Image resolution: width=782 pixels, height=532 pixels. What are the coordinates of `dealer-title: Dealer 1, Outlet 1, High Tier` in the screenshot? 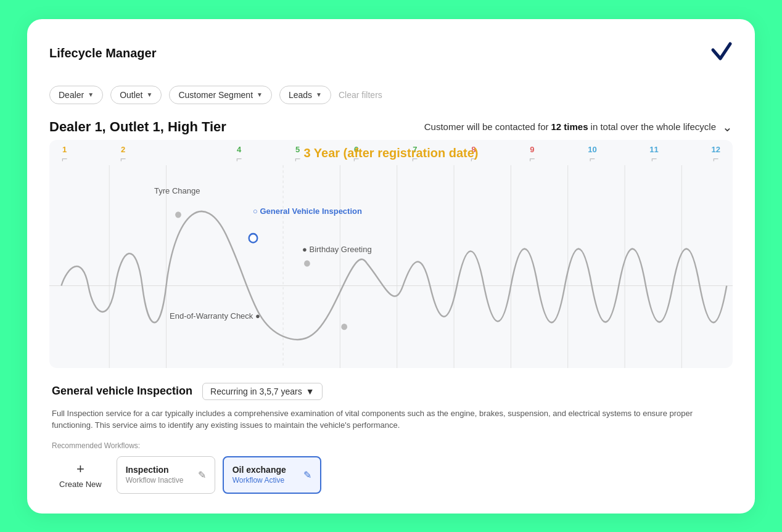 It's located at (138, 127).